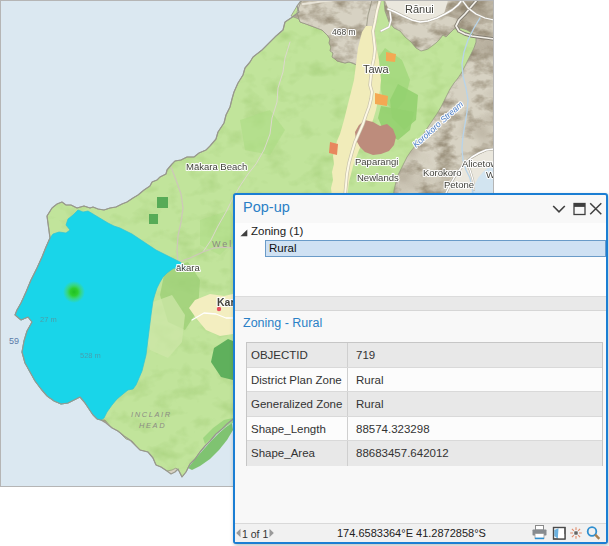 Image resolution: width=609 pixels, height=546 pixels. I want to click on svg-text: Alicetow, so click(478, 164).